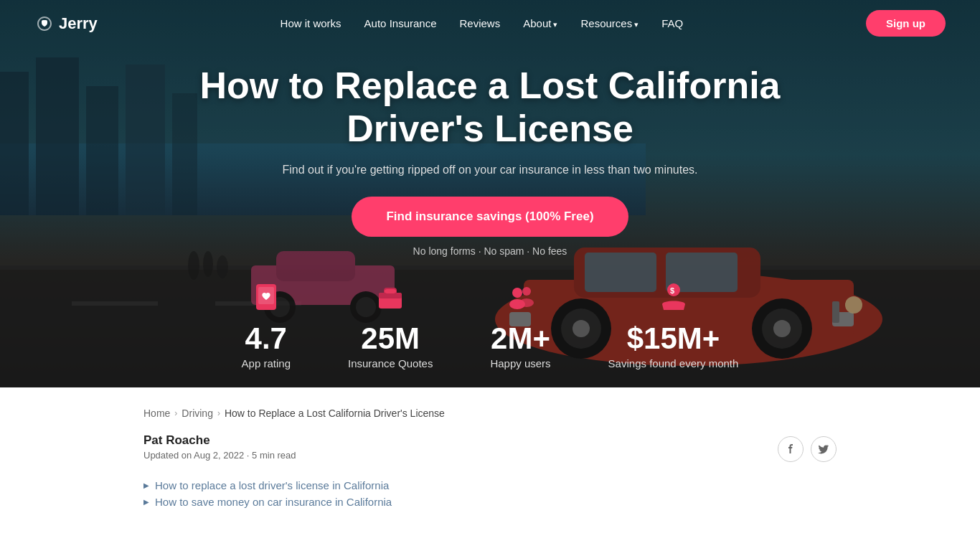 This screenshot has width=980, height=551. Describe the element at coordinates (490, 170) in the screenshot. I see `hero-subtitle: Find out if you're getting ripped off on…` at that location.